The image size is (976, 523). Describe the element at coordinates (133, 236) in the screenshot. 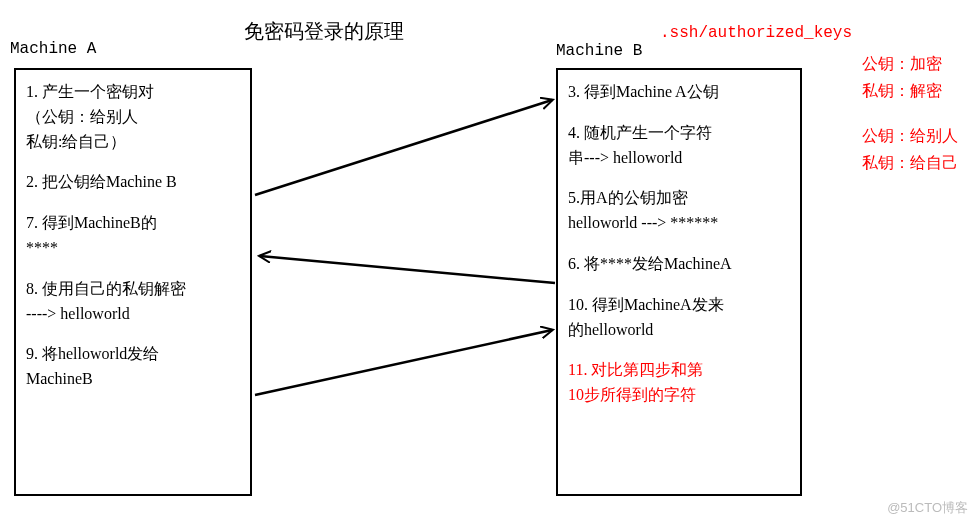

I see `step-7: 7. 得到MachineB的 ****` at that location.